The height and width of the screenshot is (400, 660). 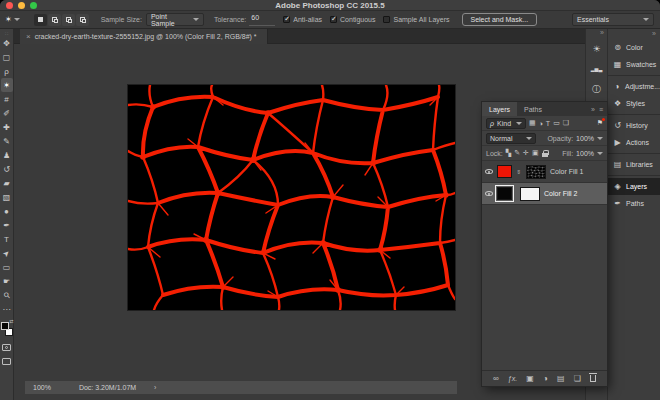 What do you see at coordinates (634, 142) in the screenshot?
I see `dock-item-actions: ▶ Actions` at bounding box center [634, 142].